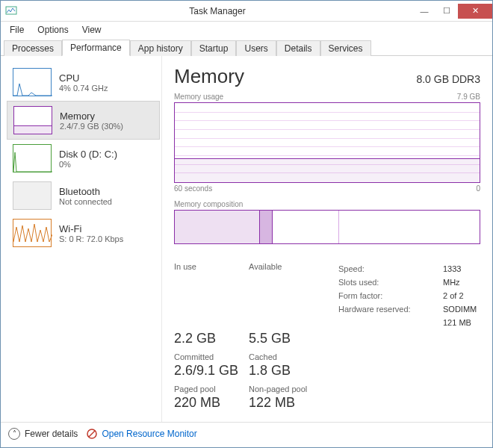 This screenshot has height=448, width=493. I want to click on tab-performance: Performance, so click(96, 48).